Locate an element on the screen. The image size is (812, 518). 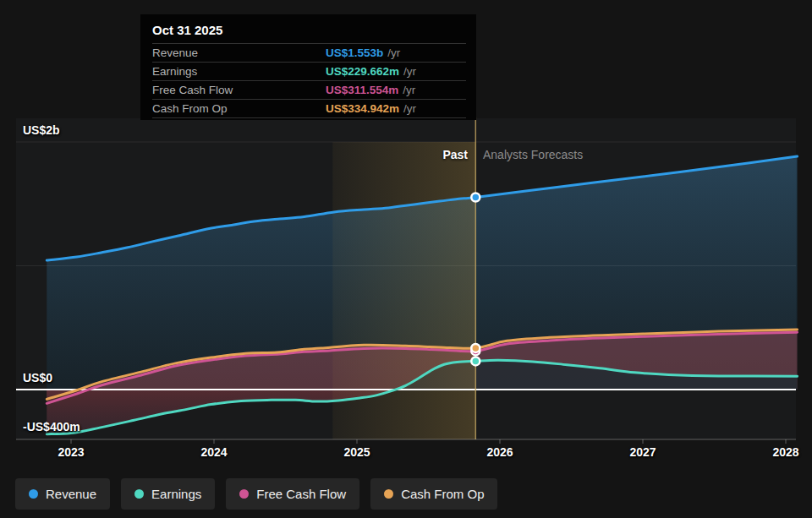
tooltip-suffix-free-cash-flow: /yr is located at coordinates (409, 90).